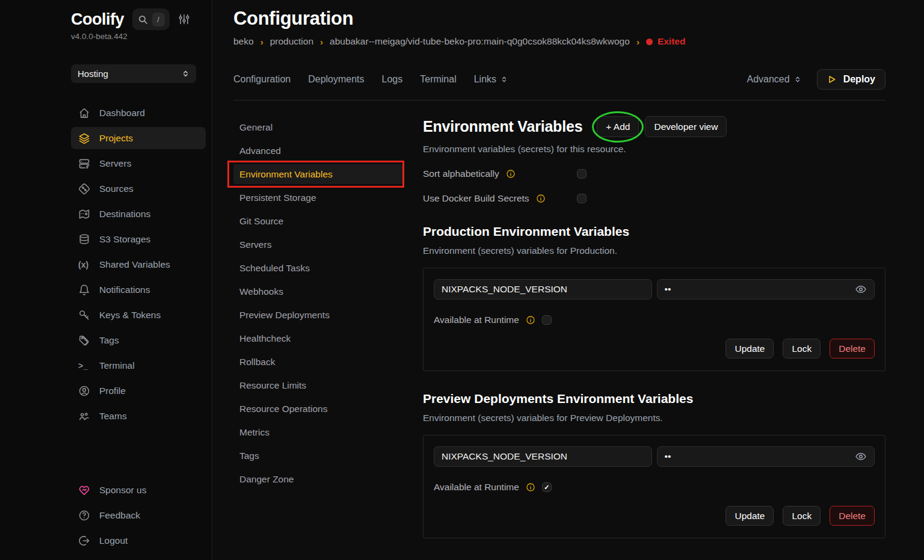 This screenshot has width=924, height=560. Describe the element at coordinates (582, 198) in the screenshot. I see `docker-build-secrets-checkbox` at that location.